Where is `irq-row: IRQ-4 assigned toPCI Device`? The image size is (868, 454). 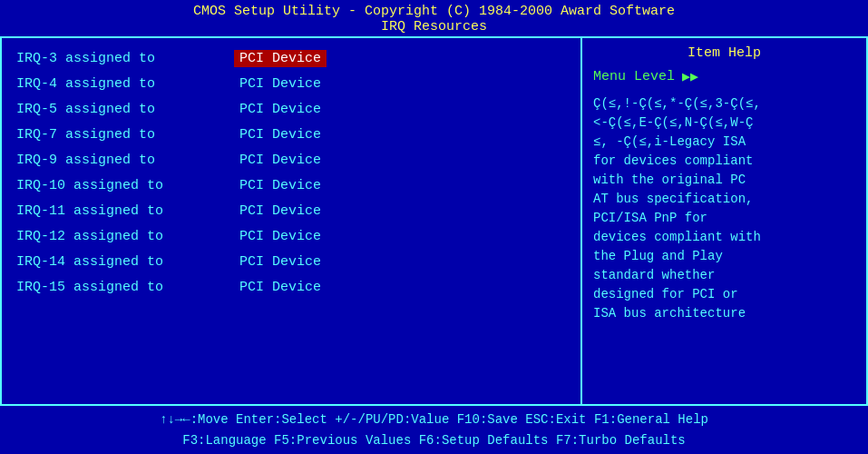 irq-row: IRQ-4 assigned toPCI Device is located at coordinates (291, 84).